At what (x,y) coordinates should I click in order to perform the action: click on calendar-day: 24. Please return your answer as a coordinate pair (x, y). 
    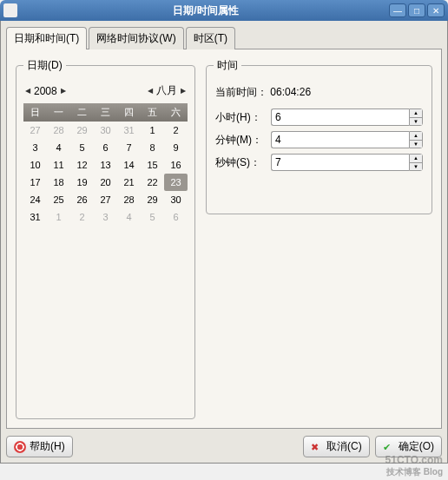
    Looking at the image, I should click on (35, 200).